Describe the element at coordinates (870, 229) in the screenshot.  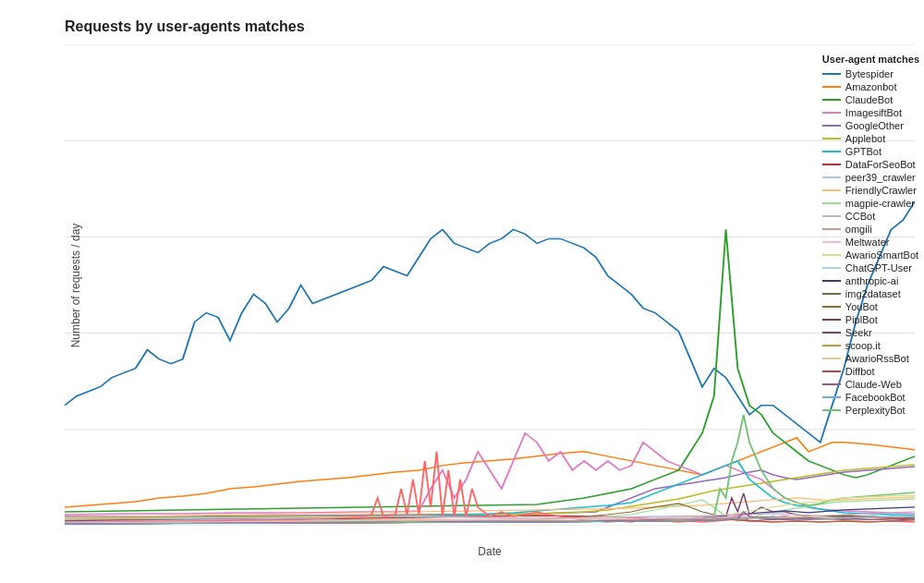
I see `legend-item: omgili` at that location.